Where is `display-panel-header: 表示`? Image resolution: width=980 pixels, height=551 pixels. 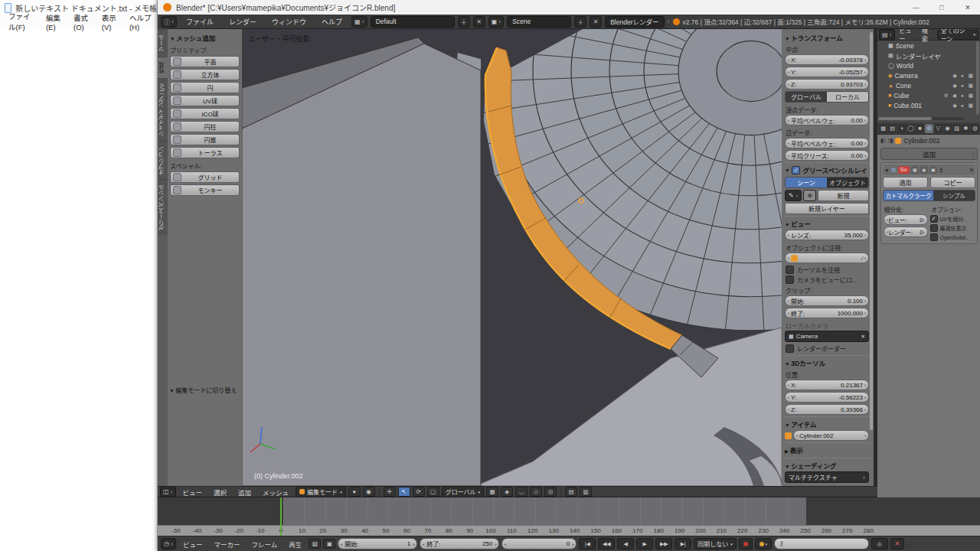 display-panel-header: 表示 is located at coordinates (827, 449).